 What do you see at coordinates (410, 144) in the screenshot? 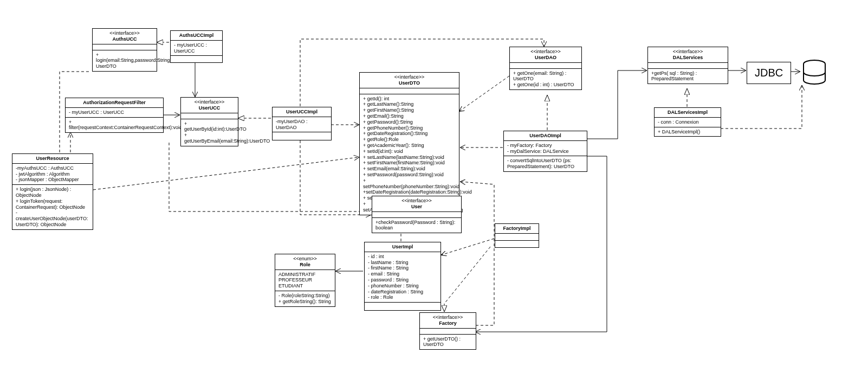
I see `class-userdto: <<interface>>UserDTO + getId(): int+ get…` at bounding box center [410, 144].